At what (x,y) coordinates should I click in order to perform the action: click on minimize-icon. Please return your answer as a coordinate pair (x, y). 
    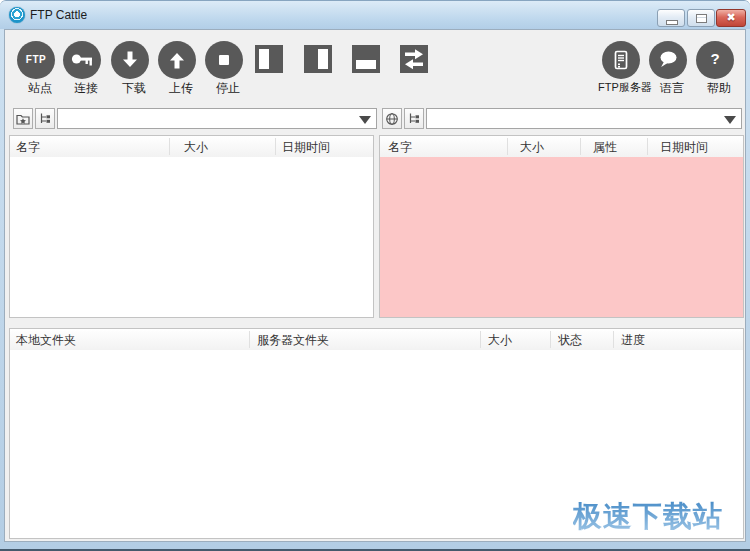
    Looking at the image, I should click on (672, 22).